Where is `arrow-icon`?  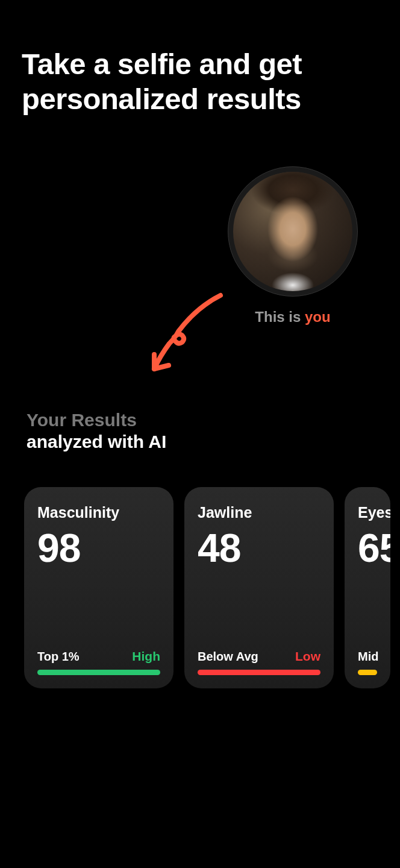 arrow-icon is located at coordinates (190, 338).